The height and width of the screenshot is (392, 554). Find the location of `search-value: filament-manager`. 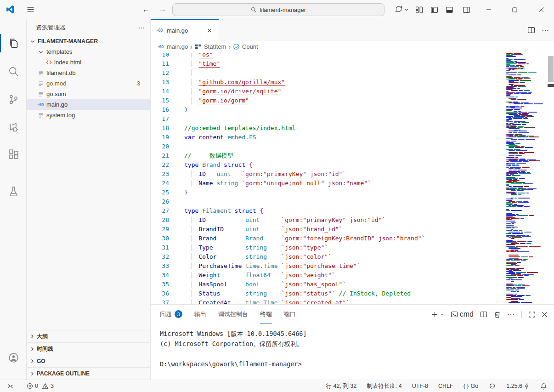

search-value: filament-manager is located at coordinates (283, 10).